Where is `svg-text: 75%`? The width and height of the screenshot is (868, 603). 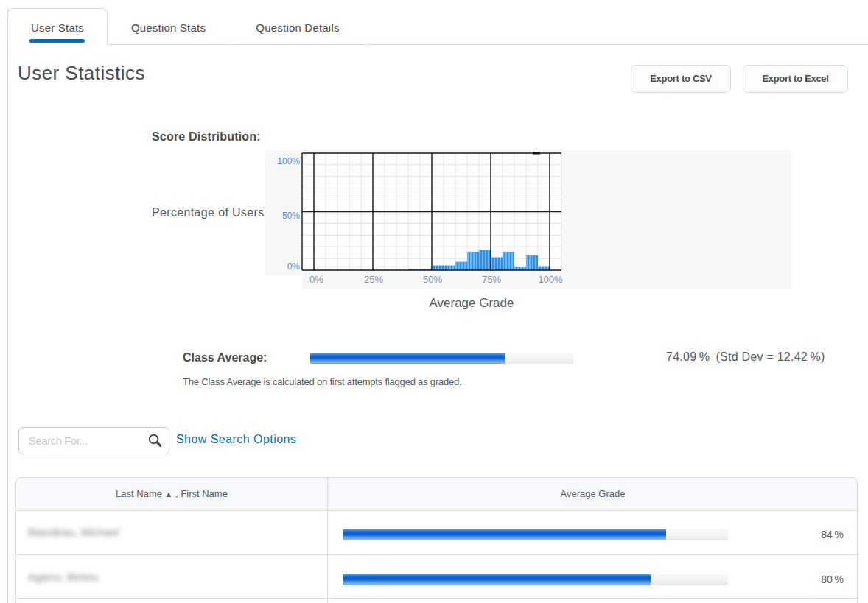 svg-text: 75% is located at coordinates (491, 280).